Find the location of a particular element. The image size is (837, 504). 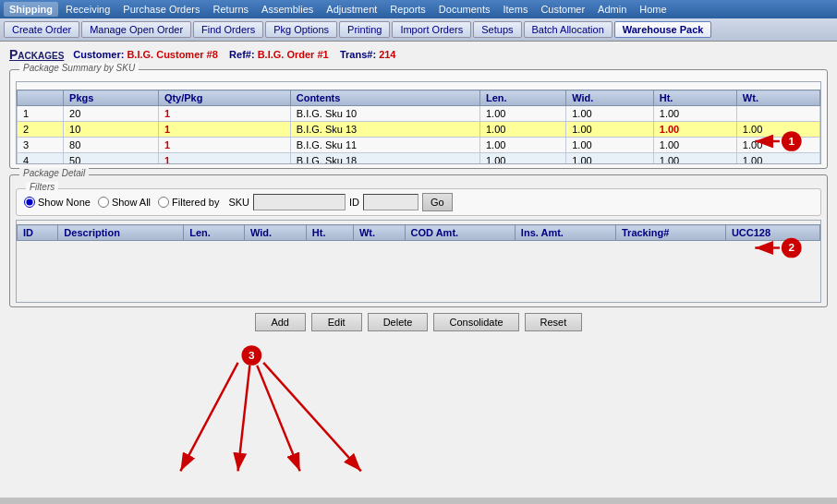

top-menu-home: Home is located at coordinates (652, 9).